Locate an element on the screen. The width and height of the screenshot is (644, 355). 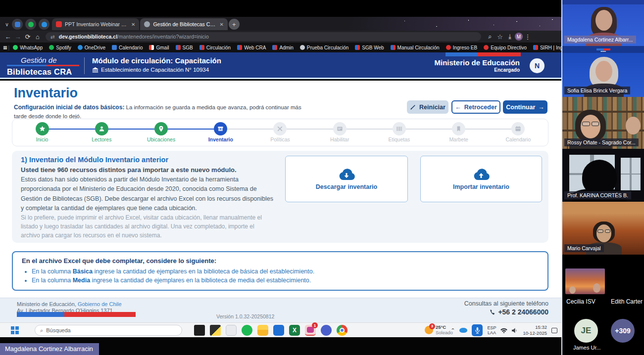
new-tab-button: + is located at coordinates (234, 24).